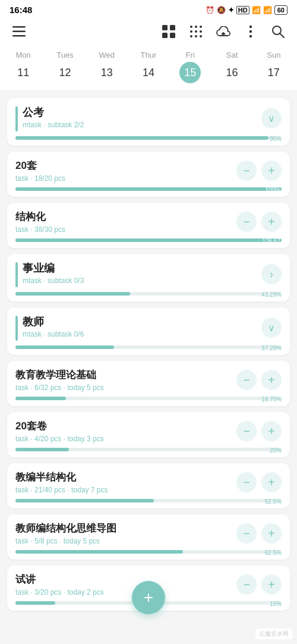 Image resolution: width=297 pixels, height=644 pixels. Describe the element at coordinates (40, 216) in the screenshot. I see `task-title: 结构化` at that location.